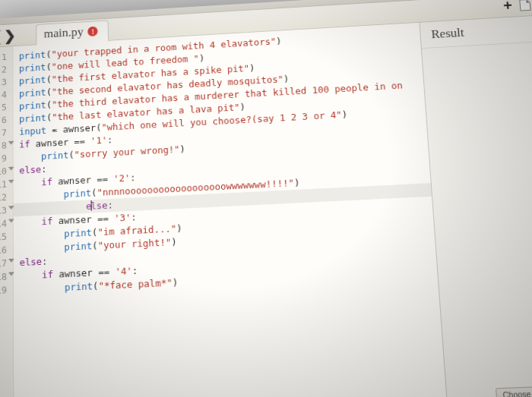 The height and width of the screenshot is (397, 532). I want to click on nav-forward-icon: ❯, so click(10, 35).